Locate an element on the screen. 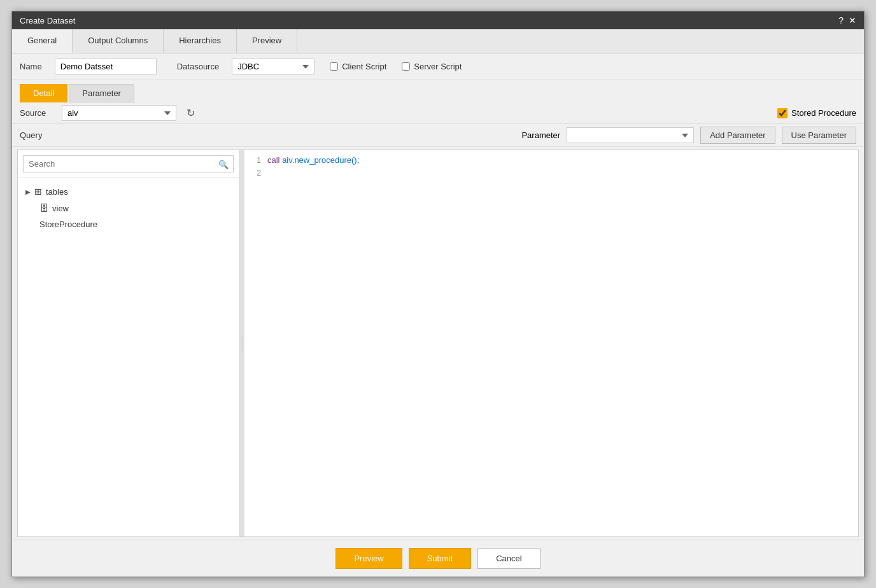 The image size is (876, 588). add-parameter-button: Add Parameter is located at coordinates (737, 135).